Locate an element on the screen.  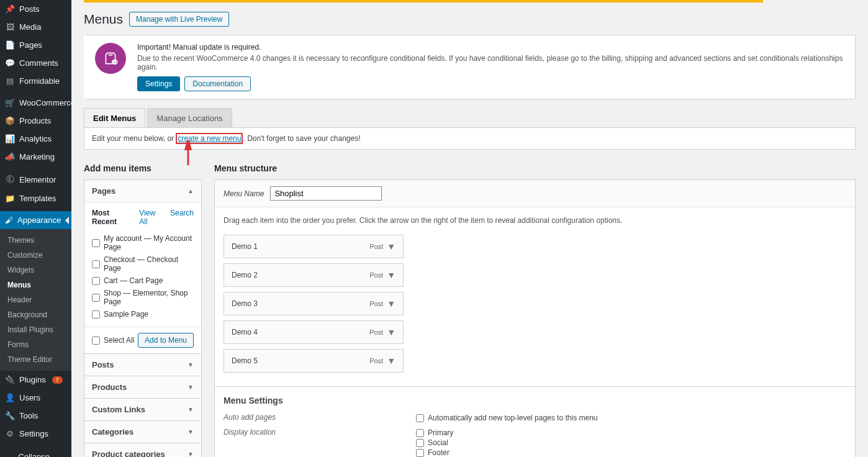
count-badge: 7 is located at coordinates (57, 380).